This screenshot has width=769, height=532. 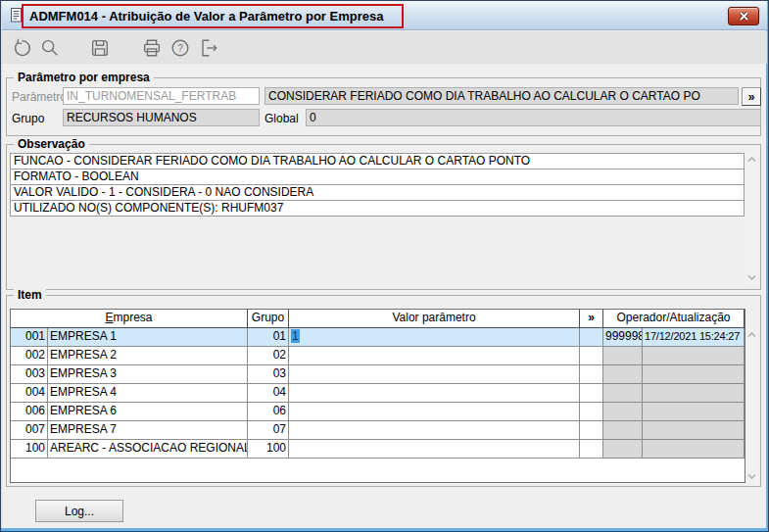 I want to click on parametro-group-title: Parâmetro por empresa, so click(x=84, y=77).